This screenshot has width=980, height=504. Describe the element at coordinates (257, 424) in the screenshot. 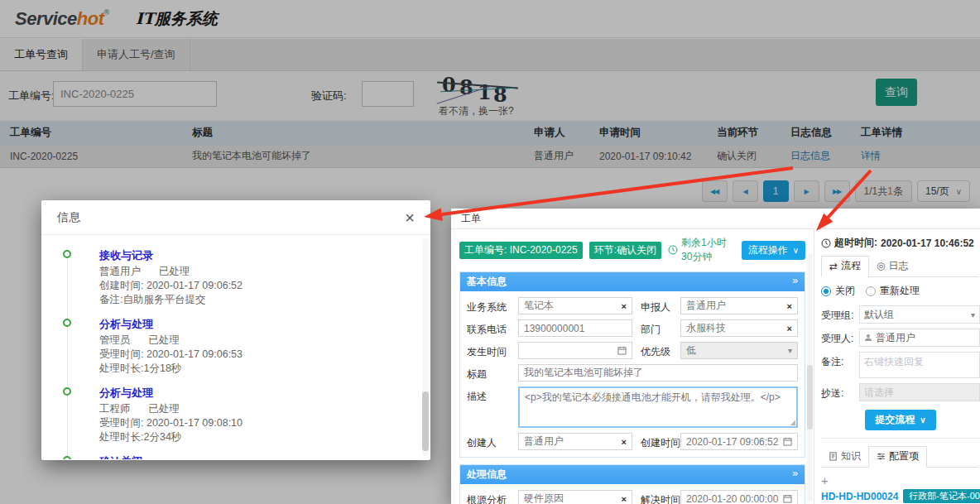

I see `timeline-time: 受理时间: 2020-01-17 09:08:10` at that location.